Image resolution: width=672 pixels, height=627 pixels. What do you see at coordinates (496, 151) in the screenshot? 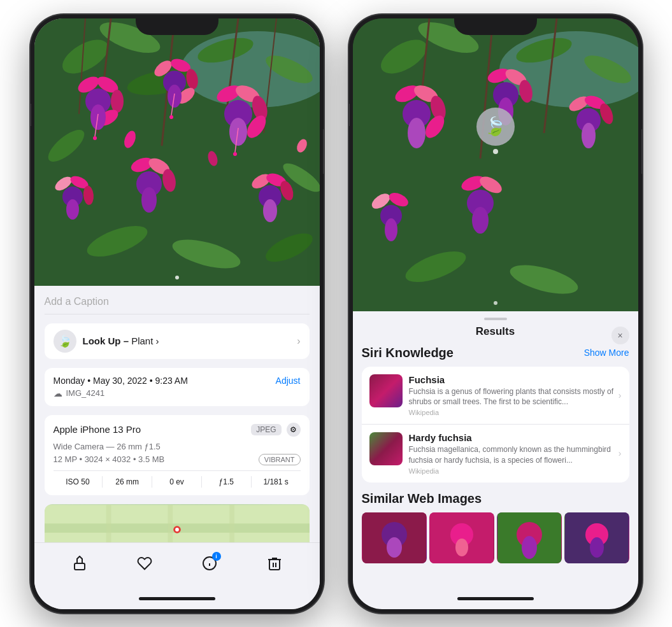
I see `siri-dot` at bounding box center [496, 151].